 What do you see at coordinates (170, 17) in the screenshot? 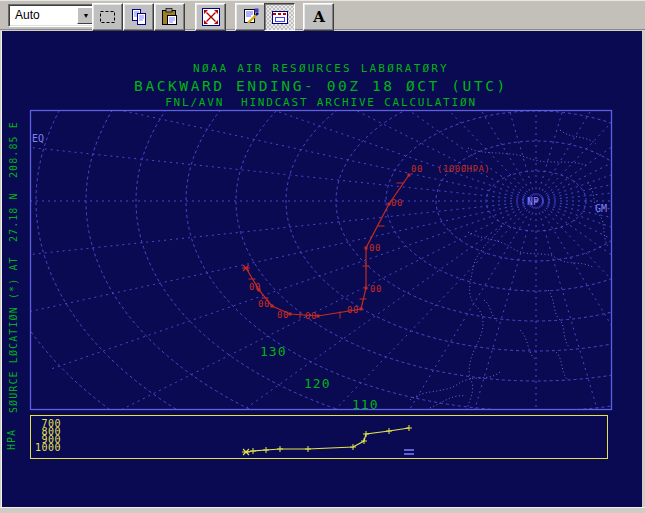
I see `paste-icon` at bounding box center [170, 17].